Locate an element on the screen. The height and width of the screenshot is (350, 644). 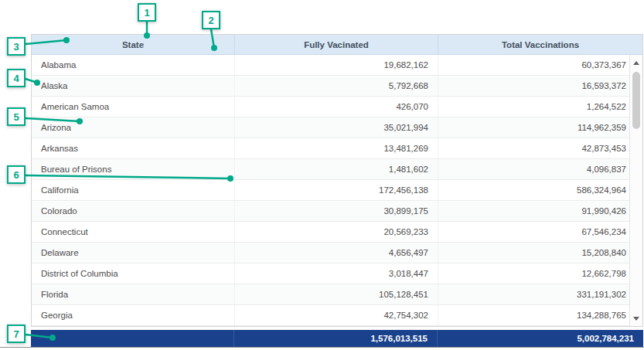
total-vaccinations-cell: 60,373,367 is located at coordinates (540, 65).